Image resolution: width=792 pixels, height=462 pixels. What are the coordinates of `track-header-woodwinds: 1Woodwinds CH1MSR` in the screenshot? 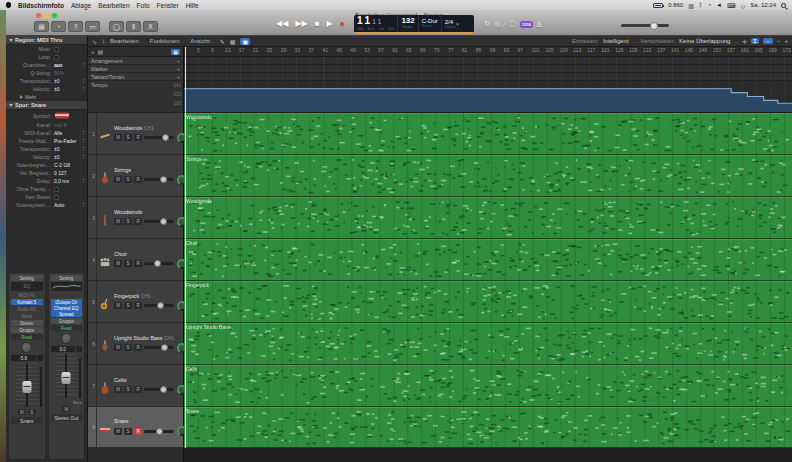 It's located at (136, 134).